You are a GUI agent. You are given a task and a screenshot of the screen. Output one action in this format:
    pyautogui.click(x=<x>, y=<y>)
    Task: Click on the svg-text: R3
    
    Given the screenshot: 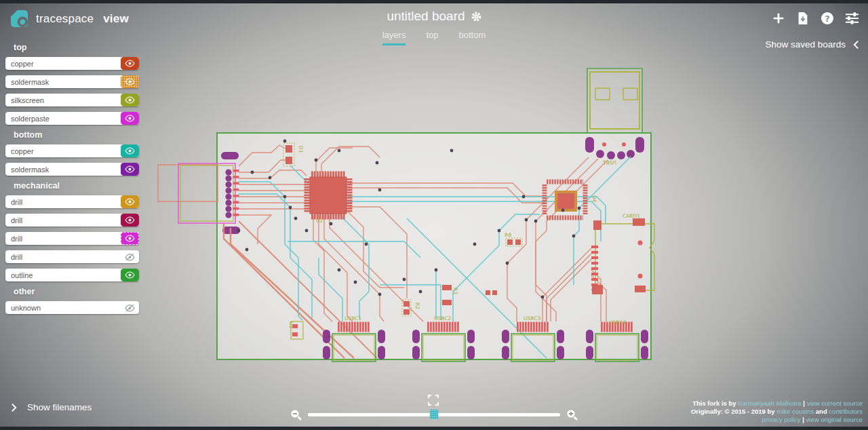 What is the action you would take?
    pyautogui.click(x=456, y=291)
    